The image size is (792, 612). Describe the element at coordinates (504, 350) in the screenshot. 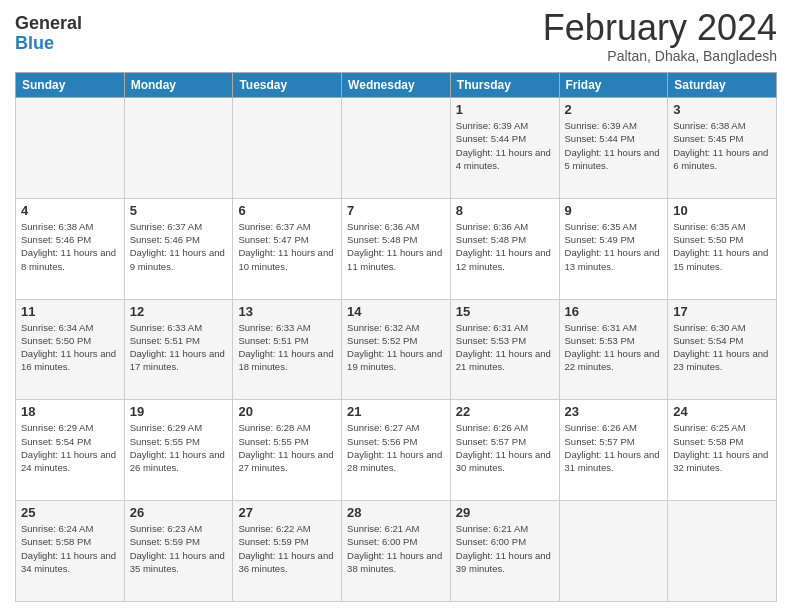

I see `calendar-cell-2-4: 15Sunrise: 6:31 AM Sunset: 5:53 PM Dayli…` at that location.